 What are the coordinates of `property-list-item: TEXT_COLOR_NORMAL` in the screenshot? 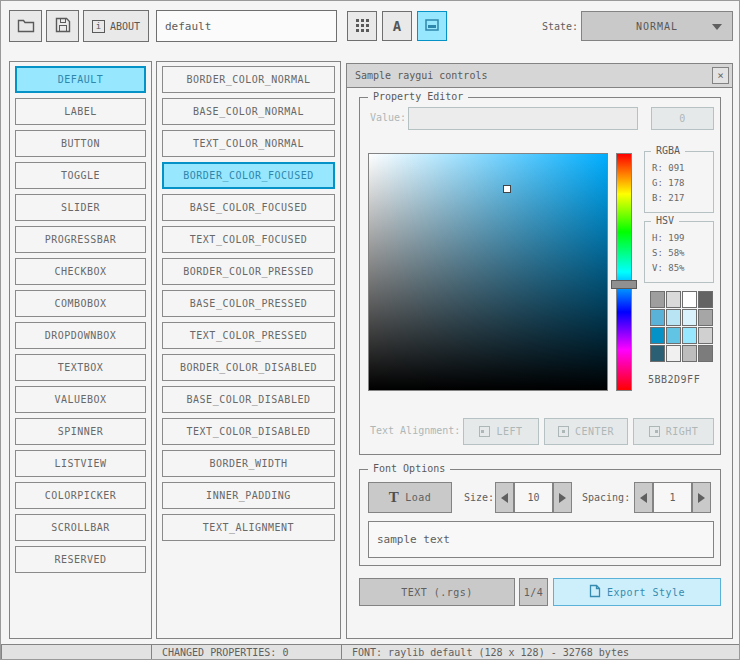 It's located at (248, 144).